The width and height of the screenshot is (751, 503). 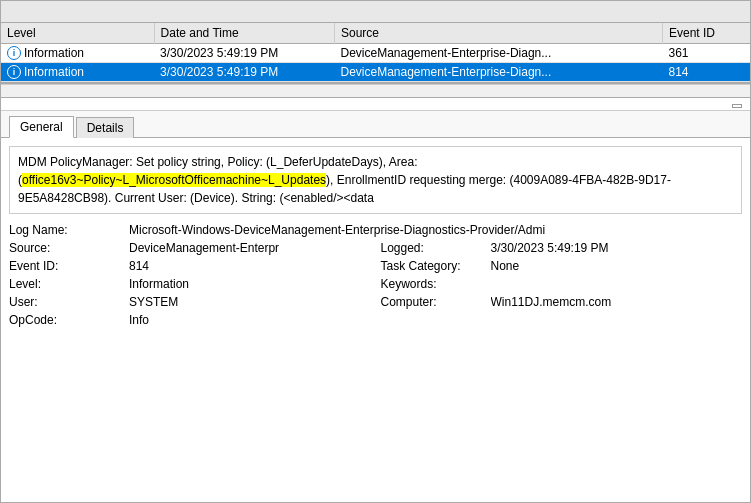 What do you see at coordinates (255, 266) in the screenshot?
I see `prop-value-2-1: 814` at bounding box center [255, 266].